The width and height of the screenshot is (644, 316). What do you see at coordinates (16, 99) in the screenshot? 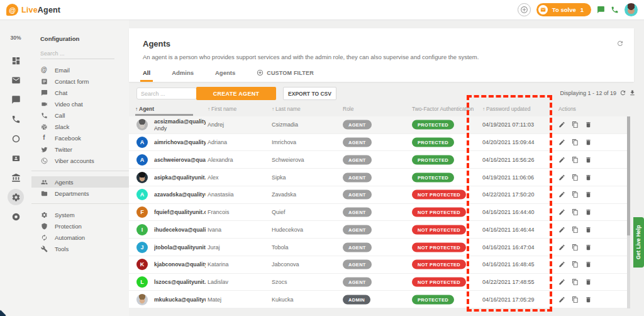
I see `rail-item-chat` at bounding box center [16, 99].